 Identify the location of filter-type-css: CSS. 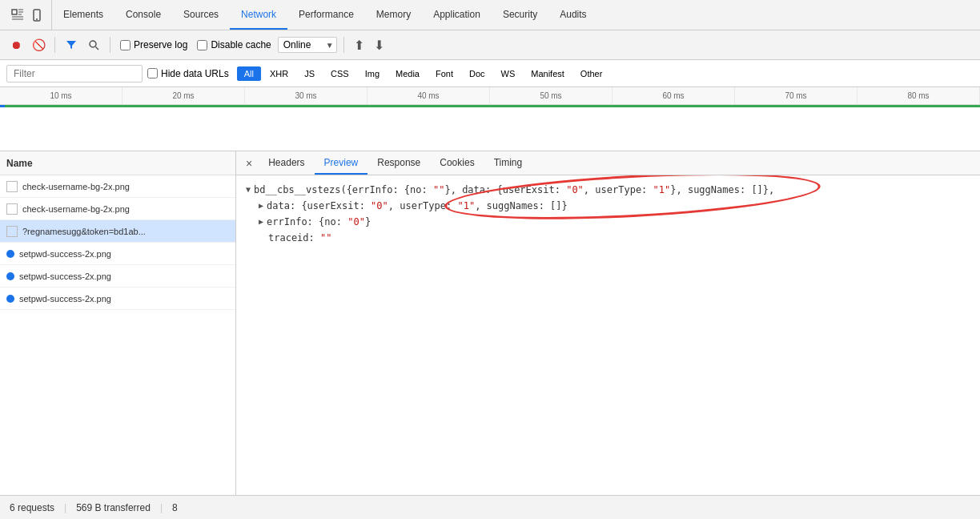
(339, 74).